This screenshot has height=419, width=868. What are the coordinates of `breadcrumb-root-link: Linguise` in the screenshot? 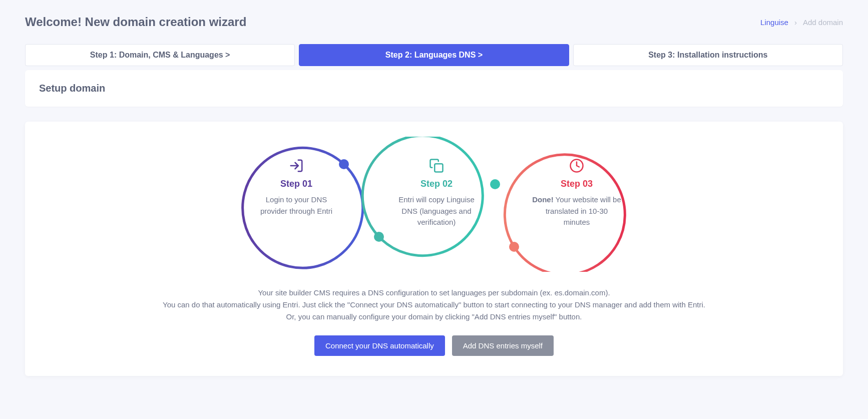 It's located at (774, 22).